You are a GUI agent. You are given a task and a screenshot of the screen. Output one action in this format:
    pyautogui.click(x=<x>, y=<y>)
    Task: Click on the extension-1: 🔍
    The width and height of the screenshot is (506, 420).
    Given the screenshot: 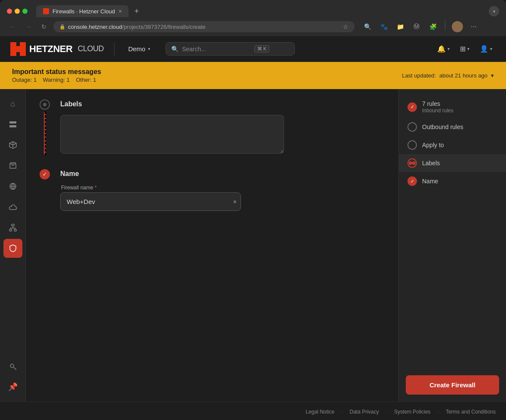 What is the action you would take?
    pyautogui.click(x=367, y=27)
    